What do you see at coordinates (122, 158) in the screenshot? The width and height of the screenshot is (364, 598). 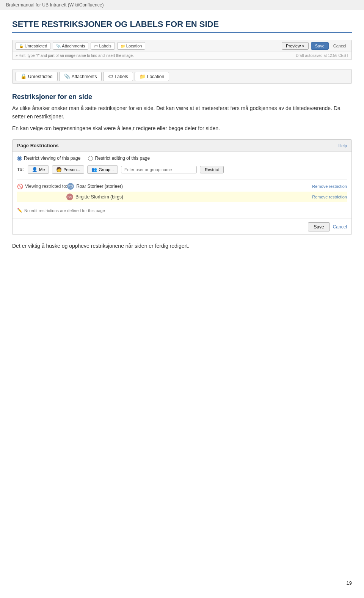 I see `radio-edit-label: Restrict editing of this page` at bounding box center [122, 158].